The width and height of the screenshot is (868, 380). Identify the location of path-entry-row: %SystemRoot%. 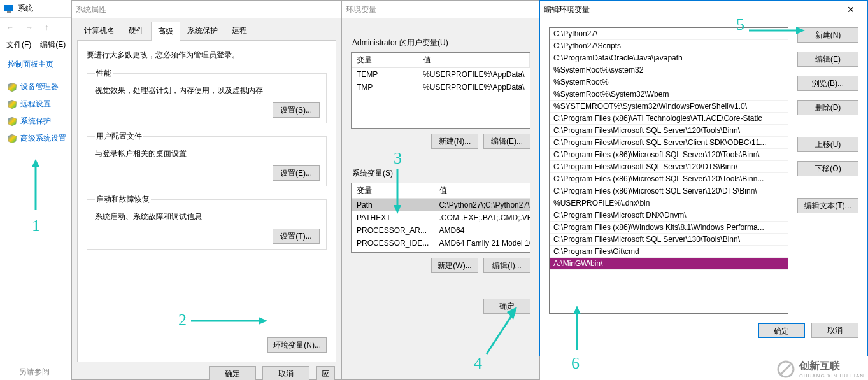
(669, 83).